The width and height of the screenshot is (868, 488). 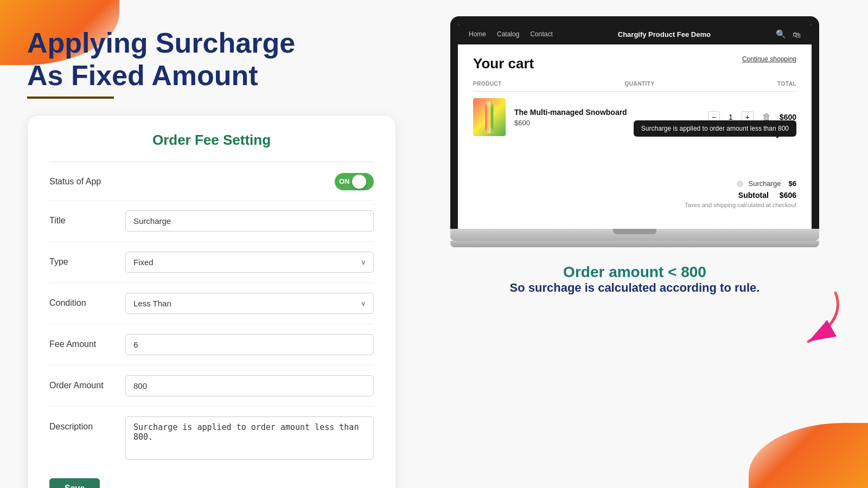 I want to click on type-row: Type Fixed Percentage, so click(x=212, y=267).